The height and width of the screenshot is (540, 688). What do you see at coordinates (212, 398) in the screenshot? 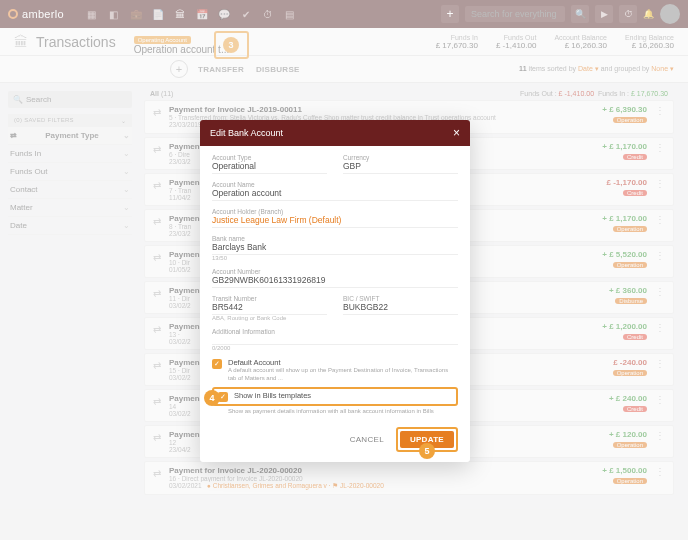
I see `step-4-badge: 4` at bounding box center [212, 398].